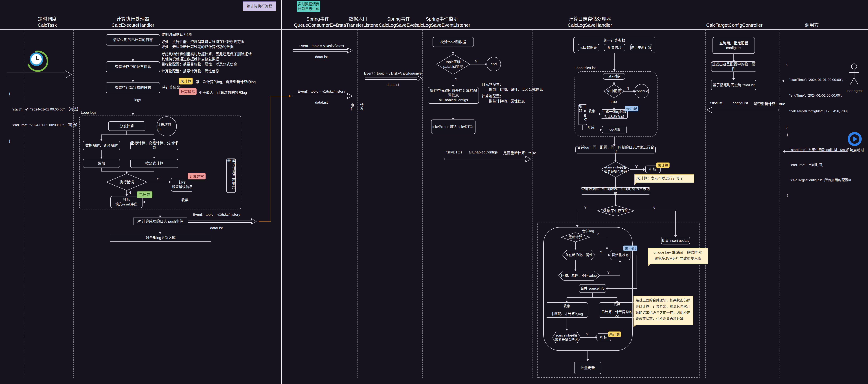  Describe the element at coordinates (854, 91) in the screenshot. I see `user-agent-label: user agent` at that location.